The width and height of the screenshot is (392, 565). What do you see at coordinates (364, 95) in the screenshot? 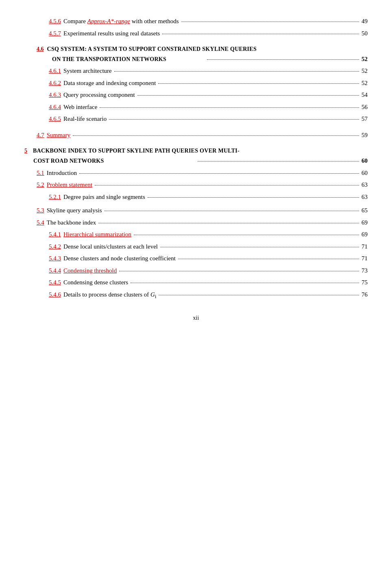
I see `toc-page-4-6-3: 54` at bounding box center [364, 95].